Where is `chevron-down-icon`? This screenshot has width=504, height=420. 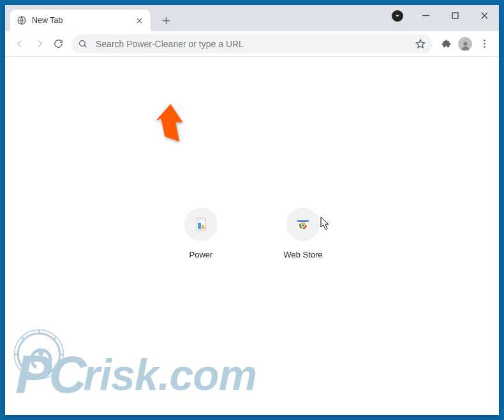 chevron-down-icon is located at coordinates (397, 16).